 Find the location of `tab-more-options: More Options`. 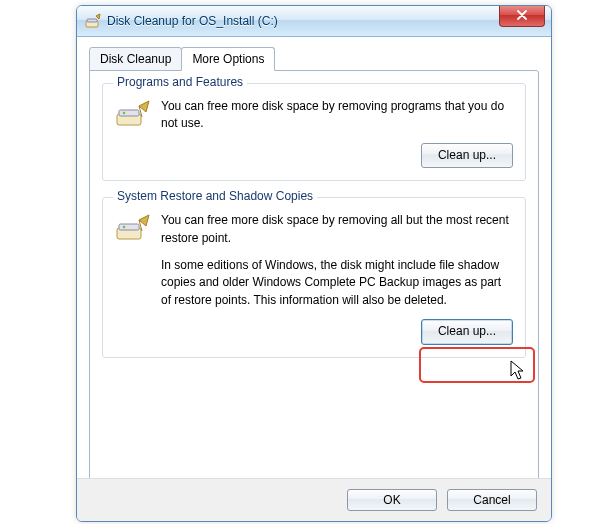

tab-more-options: More Options is located at coordinates (228, 59).